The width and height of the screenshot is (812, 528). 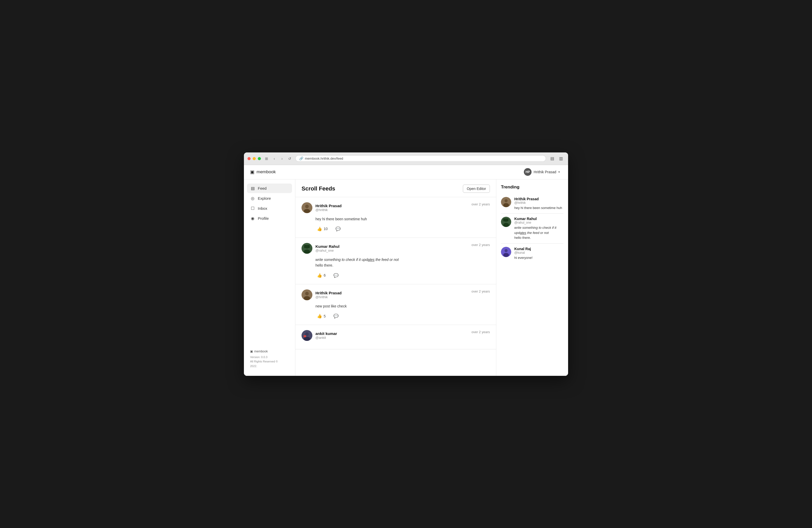 I want to click on footer-logo: ▣ membook, so click(x=270, y=351).